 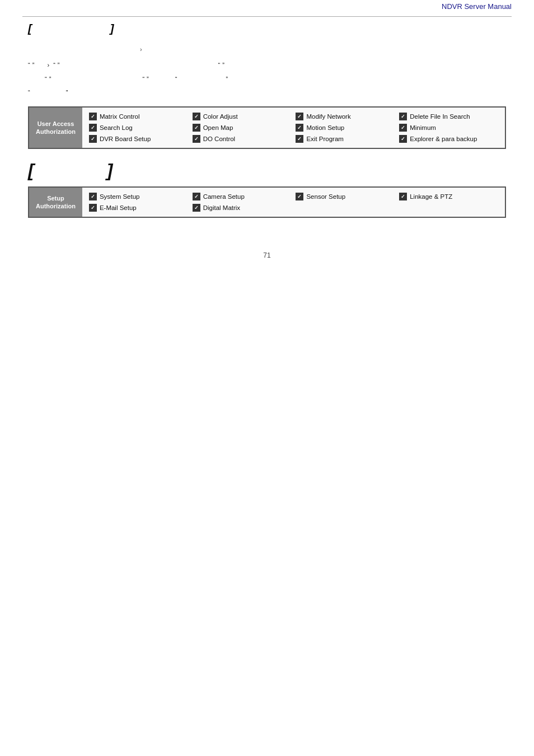 I want to click on setup-items: System Setup Camera Setup Sensor Setup L…, so click(x=293, y=202).